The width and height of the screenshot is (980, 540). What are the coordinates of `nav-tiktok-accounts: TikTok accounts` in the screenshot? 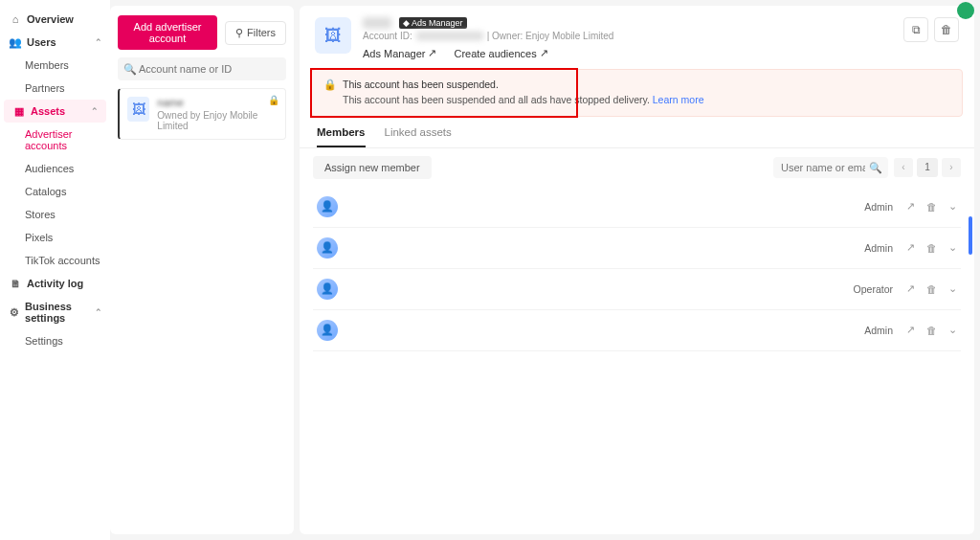 It's located at (56, 260).